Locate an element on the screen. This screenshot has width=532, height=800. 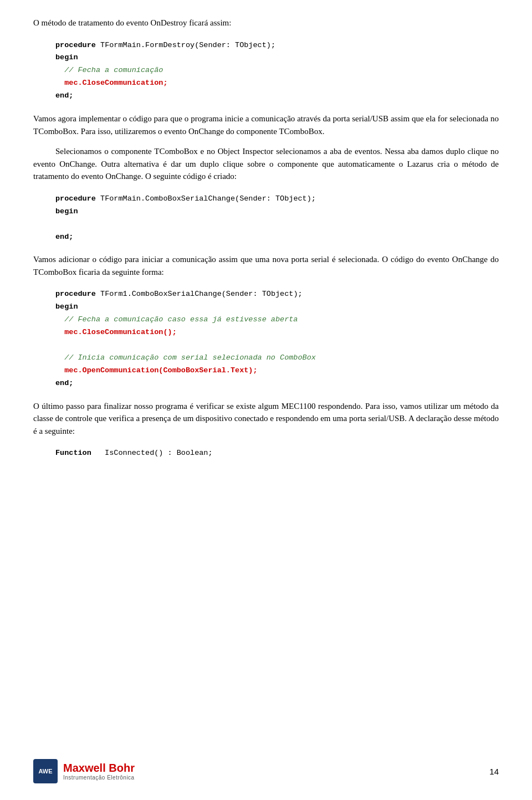
paragraph-3: Vamos adicionar o código para iniciar a … is located at coordinates (266, 266).